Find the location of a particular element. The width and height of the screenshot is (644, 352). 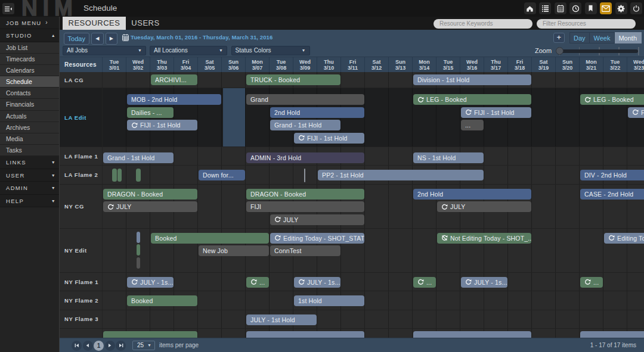

sidebar-item-financials: Financials is located at coordinates (30, 105).